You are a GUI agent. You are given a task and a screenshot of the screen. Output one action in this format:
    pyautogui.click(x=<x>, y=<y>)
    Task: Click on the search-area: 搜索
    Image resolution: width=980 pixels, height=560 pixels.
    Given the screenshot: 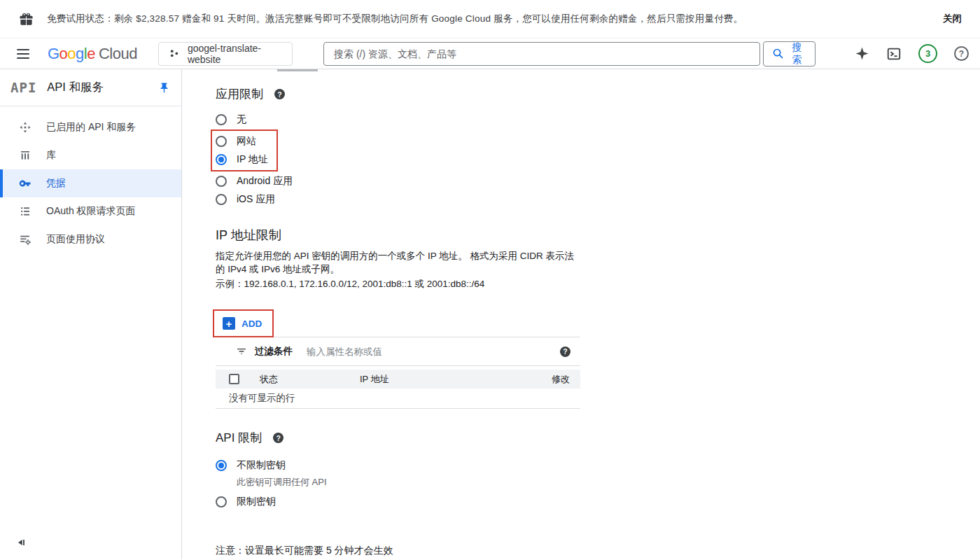 What is the action you would take?
    pyautogui.click(x=570, y=54)
    